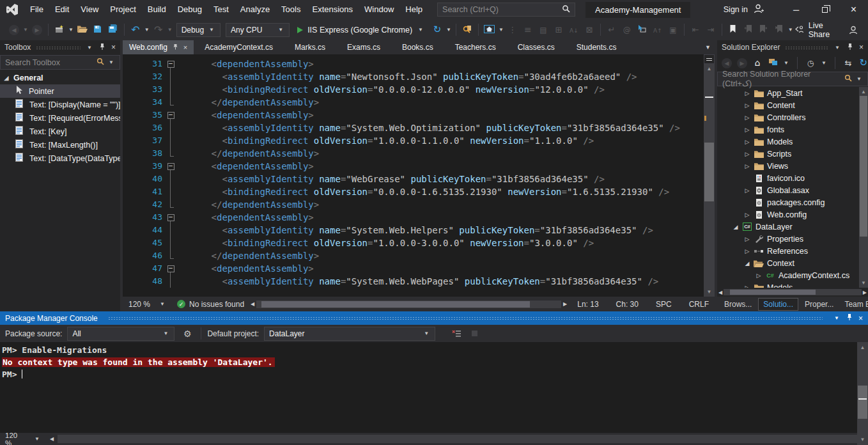  Describe the element at coordinates (848, 63) in the screenshot. I see `sync-with-active-document-button: ⇆` at that location.